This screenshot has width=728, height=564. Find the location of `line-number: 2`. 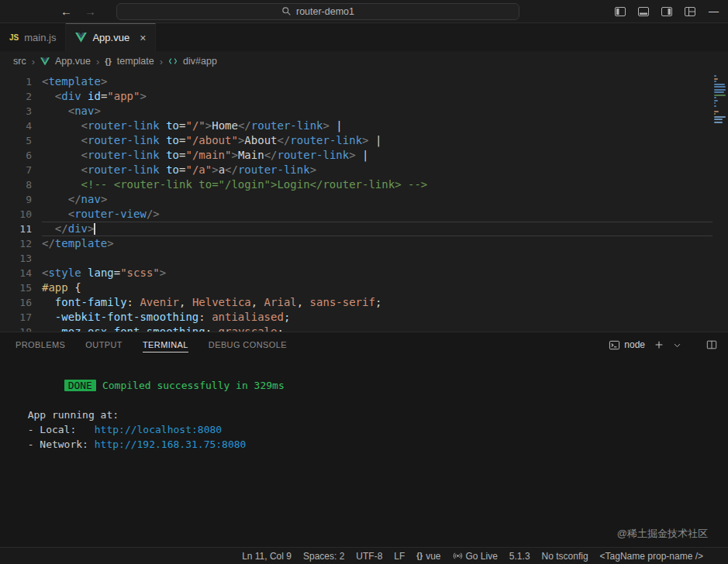

line-number: 2 is located at coordinates (21, 96).